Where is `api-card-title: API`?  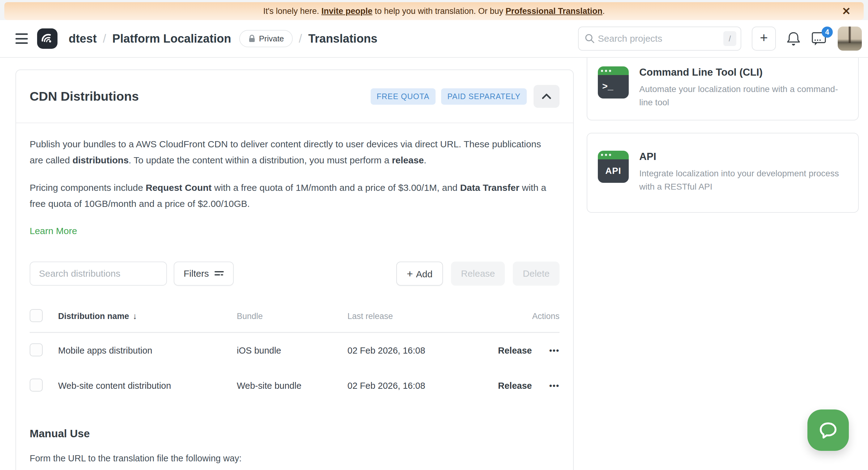
api-card-title: API is located at coordinates (743, 157).